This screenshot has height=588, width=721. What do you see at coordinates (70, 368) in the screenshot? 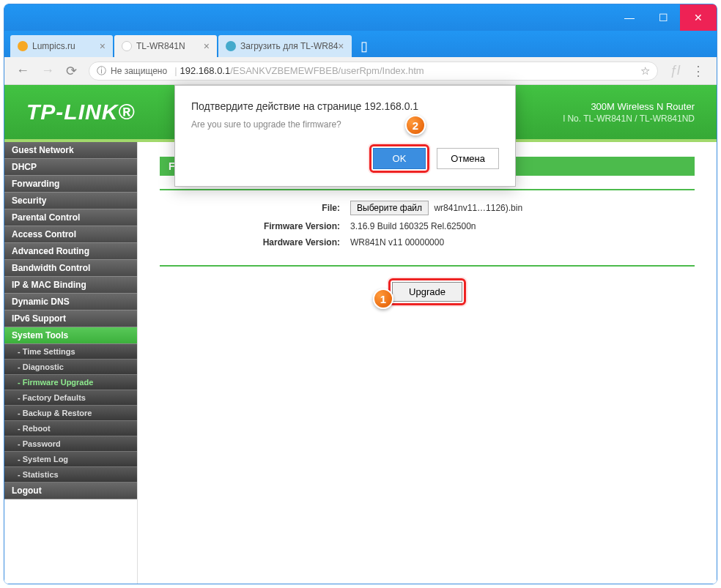
I see `sidebar-sub-diagnostic: - Diagnostic` at bounding box center [70, 368].